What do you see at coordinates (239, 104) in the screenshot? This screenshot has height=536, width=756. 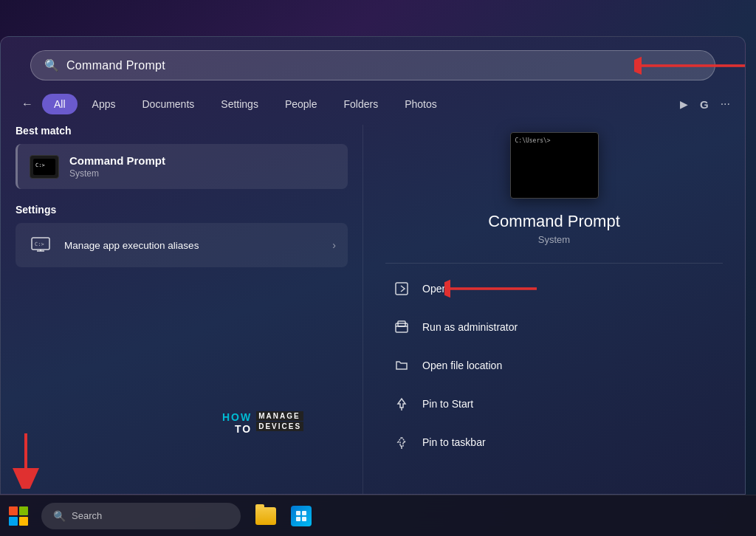 I see `tab-settings: Settings` at bounding box center [239, 104].